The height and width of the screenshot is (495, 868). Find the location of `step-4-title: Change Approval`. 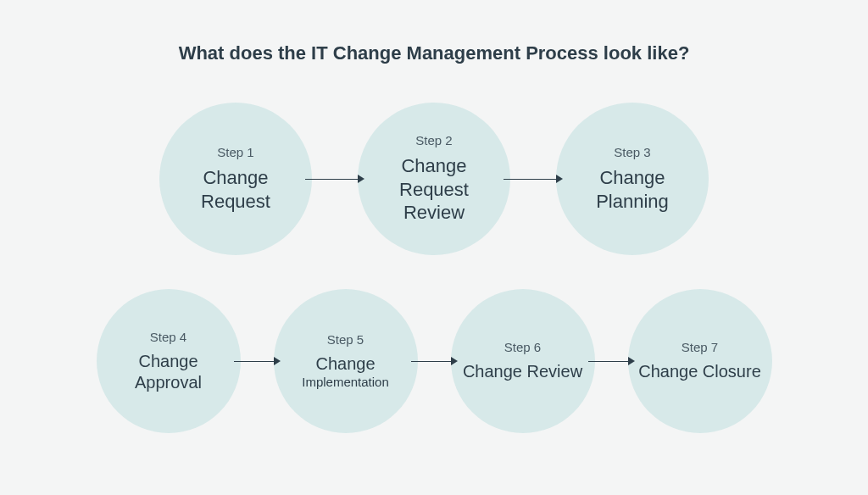

step-4-title: Change Approval is located at coordinates (169, 372).